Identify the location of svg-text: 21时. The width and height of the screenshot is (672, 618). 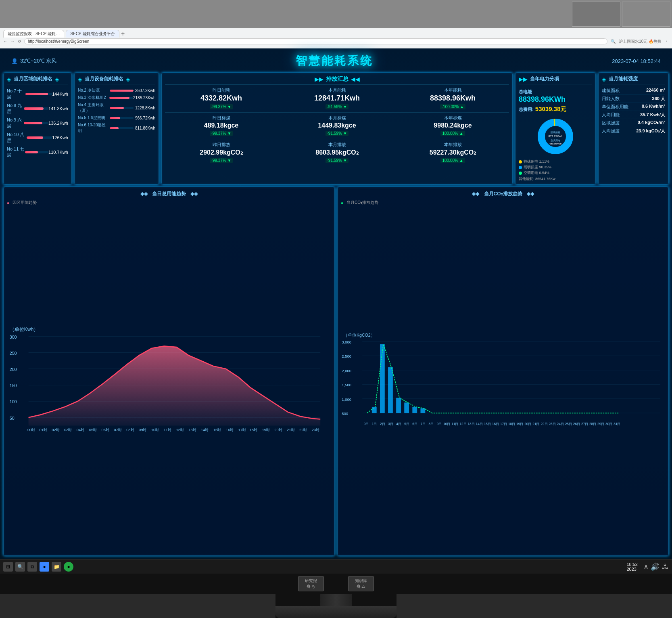
(290, 430).